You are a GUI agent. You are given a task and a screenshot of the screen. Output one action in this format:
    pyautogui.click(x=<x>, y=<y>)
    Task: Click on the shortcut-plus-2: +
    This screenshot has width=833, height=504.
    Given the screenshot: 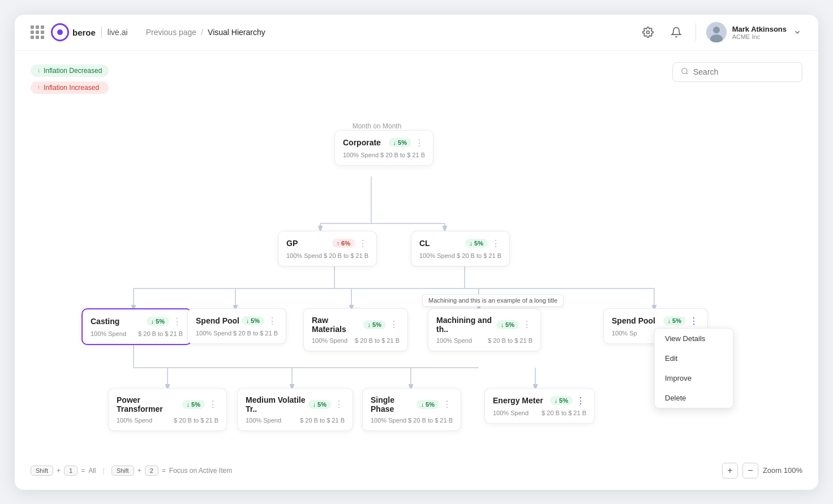 What is the action you would take?
    pyautogui.click(x=139, y=471)
    